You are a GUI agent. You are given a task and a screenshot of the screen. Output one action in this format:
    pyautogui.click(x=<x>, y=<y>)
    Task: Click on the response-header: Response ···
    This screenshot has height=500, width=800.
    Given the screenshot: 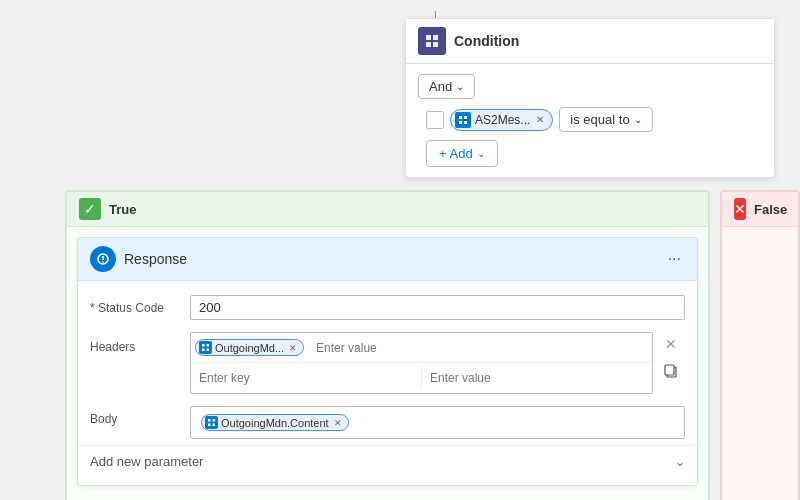 What is the action you would take?
    pyautogui.click(x=388, y=260)
    